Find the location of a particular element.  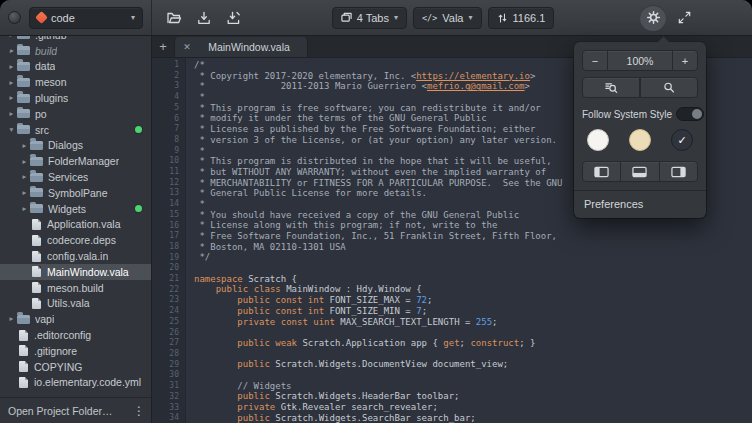

language-label: Vala is located at coordinates (452, 18).